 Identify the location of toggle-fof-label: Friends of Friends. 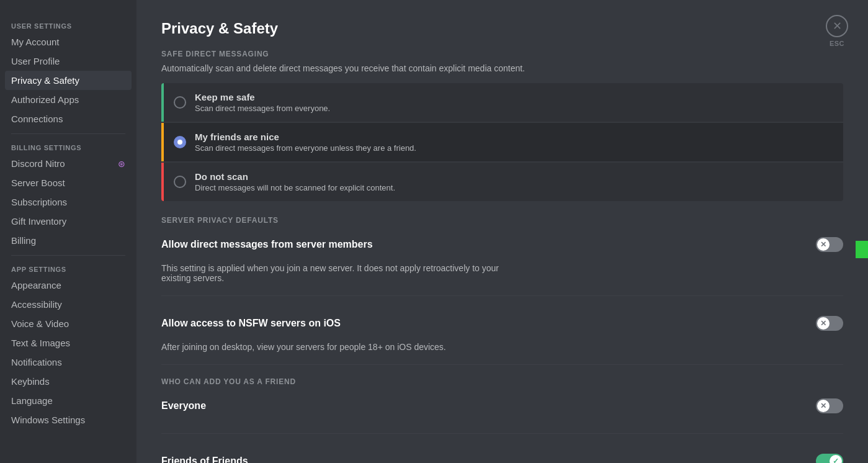
(205, 459).